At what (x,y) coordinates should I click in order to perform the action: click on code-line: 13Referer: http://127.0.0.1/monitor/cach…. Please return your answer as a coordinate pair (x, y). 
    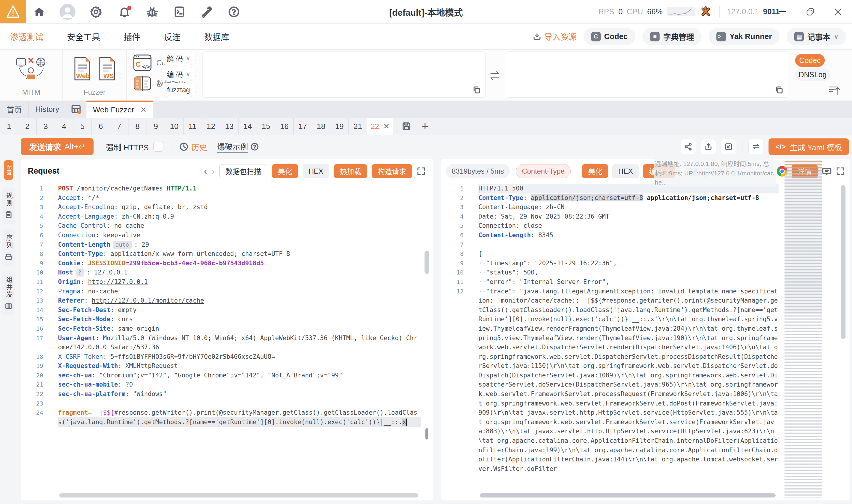
    Looking at the image, I should click on (227, 301).